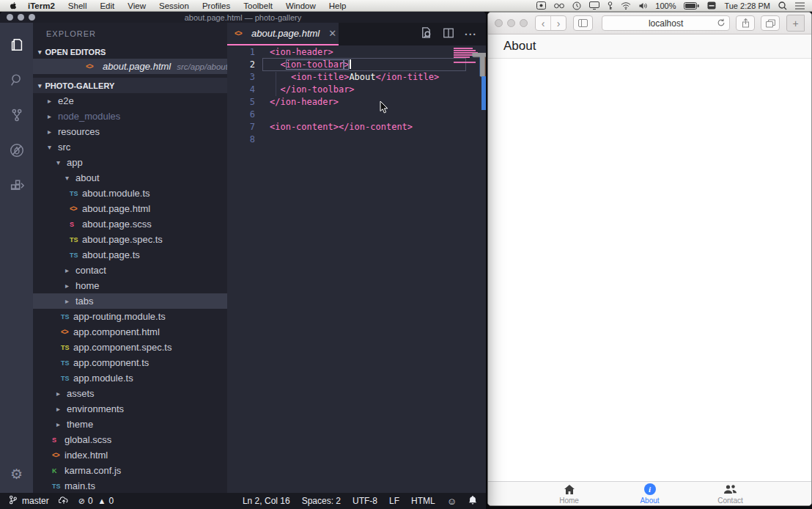 Image resolution: width=812 pixels, height=509 pixels. I want to click on split-editor-icon, so click(449, 34).